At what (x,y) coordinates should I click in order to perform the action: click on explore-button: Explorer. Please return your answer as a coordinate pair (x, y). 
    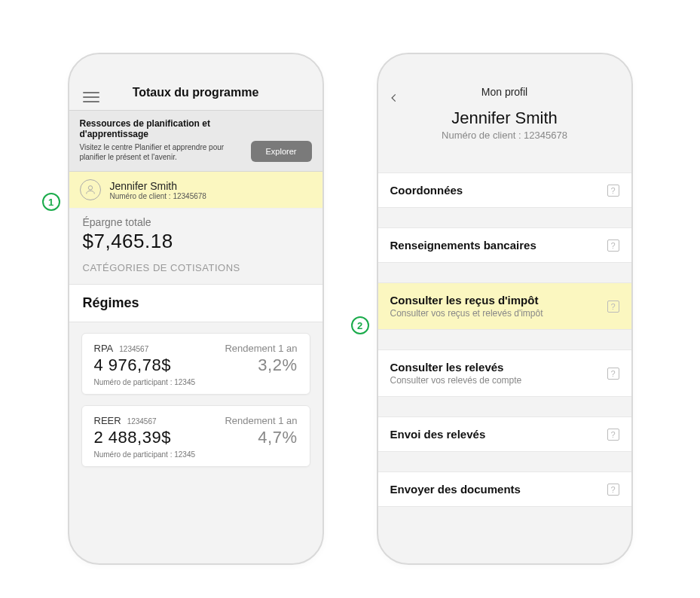
    Looking at the image, I should click on (282, 151).